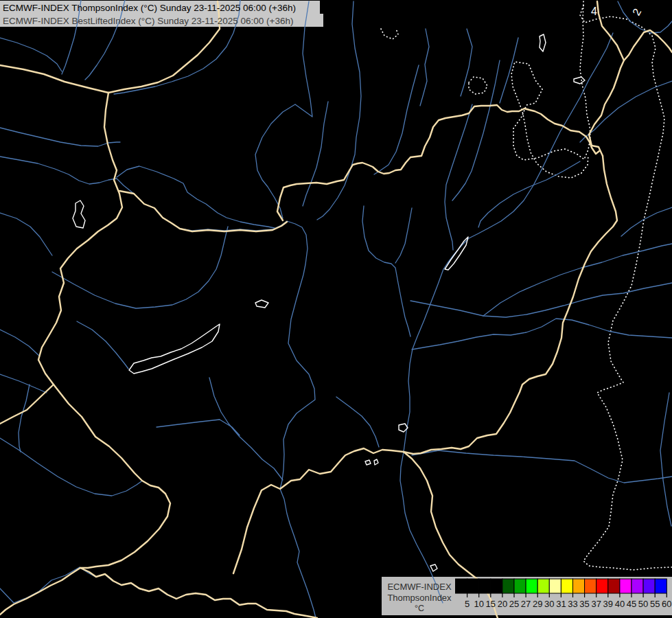 This screenshot has width=672, height=618. I want to click on legend-tick-label: 27, so click(526, 604).